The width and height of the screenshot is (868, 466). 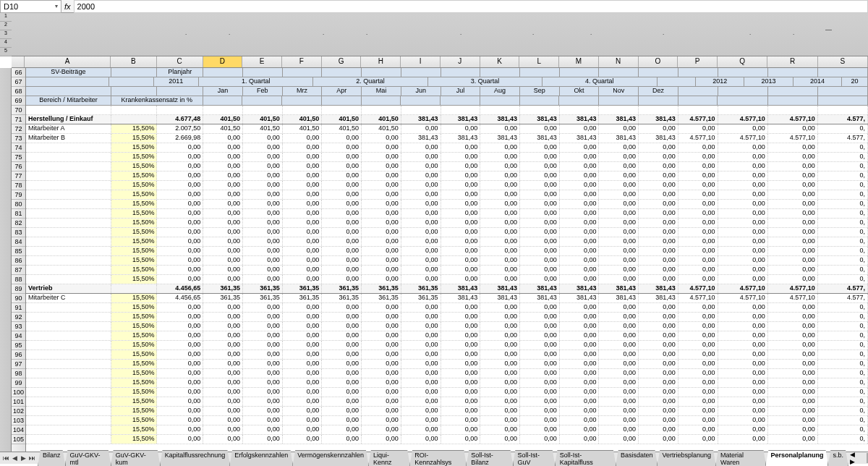 I want to click on col-header-D: D, so click(x=223, y=62).